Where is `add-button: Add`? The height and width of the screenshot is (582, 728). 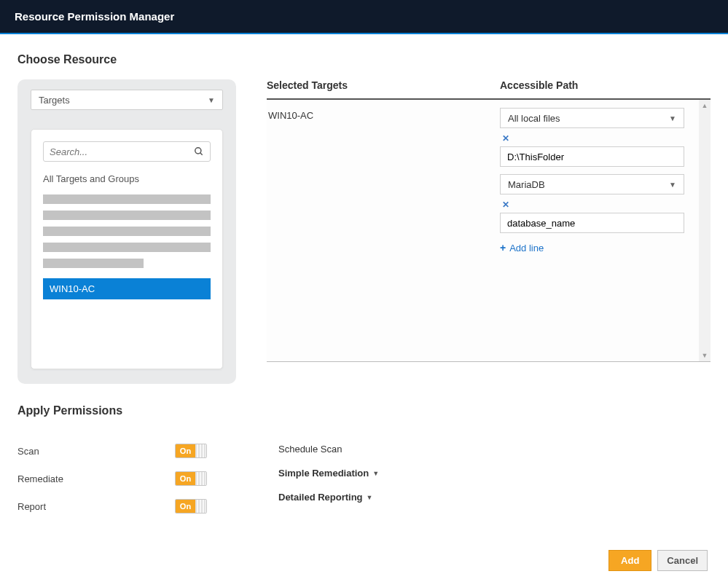
add-button: Add is located at coordinates (630, 561).